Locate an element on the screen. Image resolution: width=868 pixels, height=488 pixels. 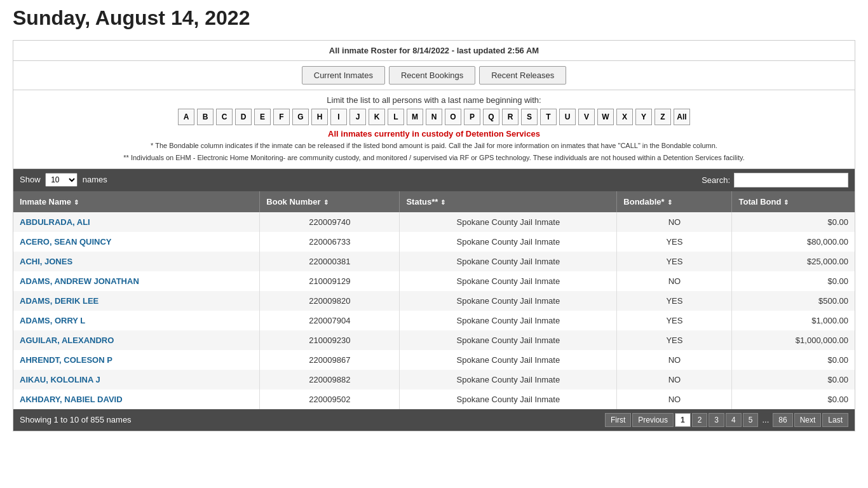
cell-book-number: 220007904 is located at coordinates (330, 320).